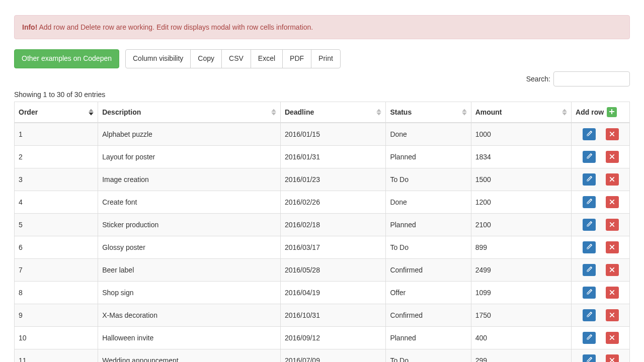 The image size is (644, 362). Describe the element at coordinates (521, 179) in the screenshot. I see `cell-amount: 1500` at that location.